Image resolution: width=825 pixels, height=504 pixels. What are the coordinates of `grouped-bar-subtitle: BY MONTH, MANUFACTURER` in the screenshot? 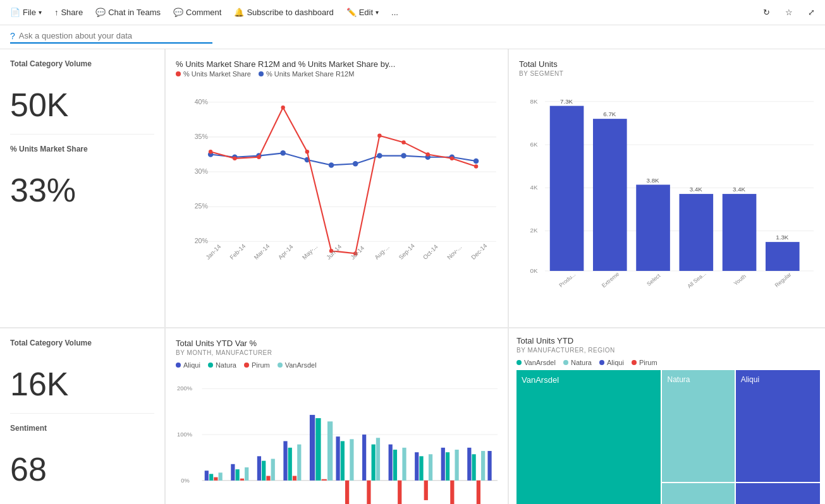 It's located at (336, 352).